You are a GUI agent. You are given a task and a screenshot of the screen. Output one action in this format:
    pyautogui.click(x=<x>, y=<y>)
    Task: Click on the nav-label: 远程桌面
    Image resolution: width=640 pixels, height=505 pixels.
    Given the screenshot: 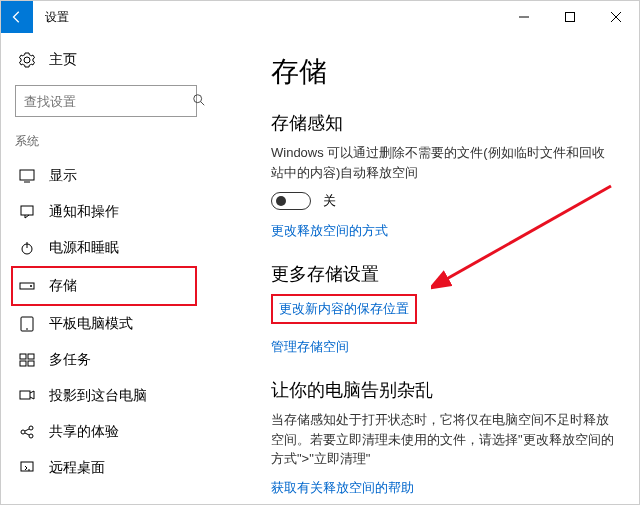 What is the action you would take?
    pyautogui.click(x=77, y=468)
    